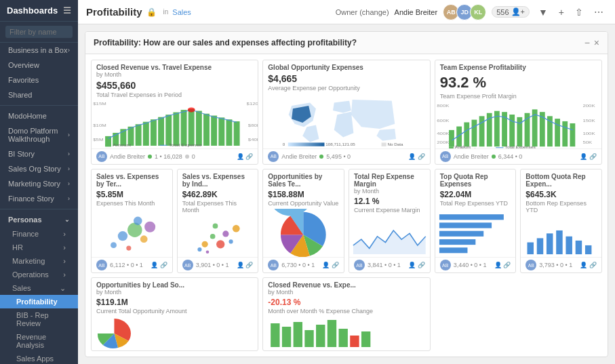 The height and width of the screenshot is (364, 615). What do you see at coordinates (476, 264) in the screenshot?
I see `tile8-footer: AB 3,440 • 0 • 1 👤 🔗` at bounding box center [476, 264].